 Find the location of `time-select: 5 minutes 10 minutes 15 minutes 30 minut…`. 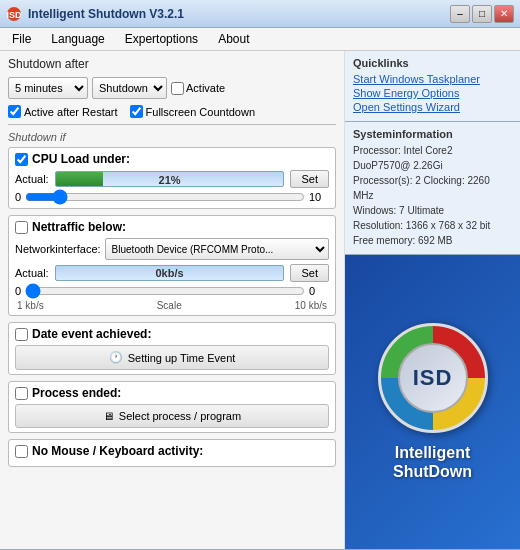

time-select: 5 minutes 10 minutes 15 minutes 30 minut… is located at coordinates (48, 88).